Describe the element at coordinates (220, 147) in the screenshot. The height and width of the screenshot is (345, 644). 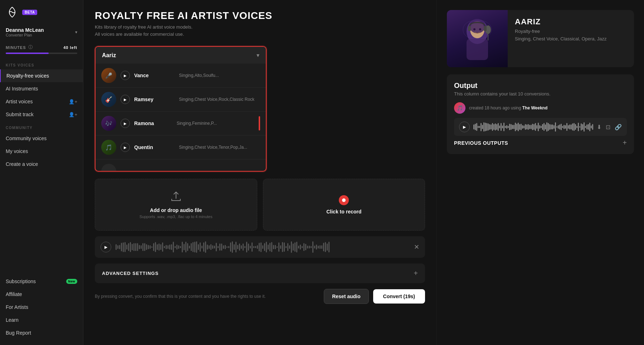
I see `voice-tags-quentin: Singing,Chest Voice,Tenor,Pop,Ja...` at that location.